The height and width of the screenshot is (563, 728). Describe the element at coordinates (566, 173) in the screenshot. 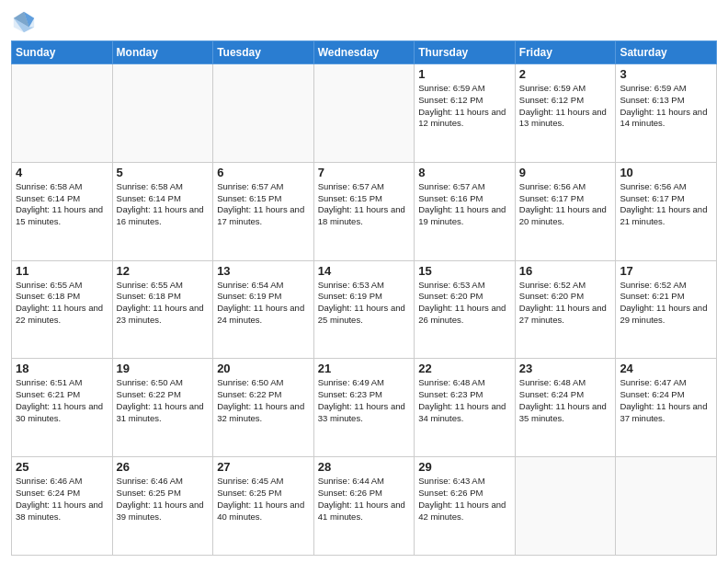

I see `day-number: 9` at that location.